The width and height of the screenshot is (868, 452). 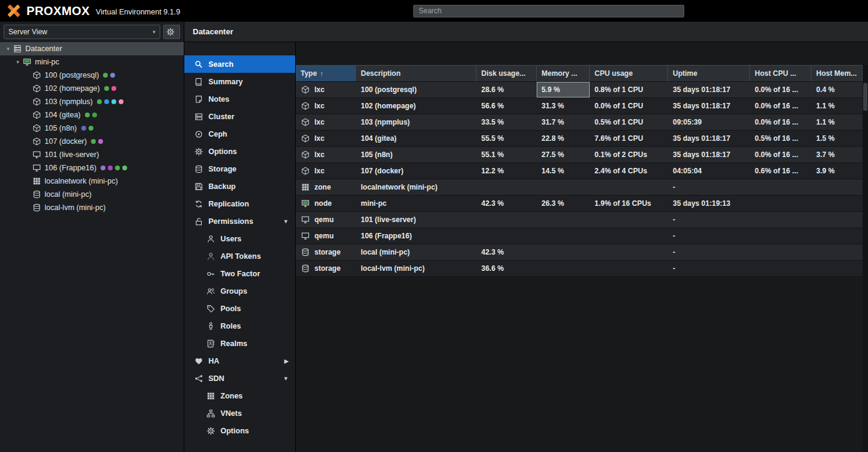 What do you see at coordinates (416, 106) in the screenshot?
I see `cell-desc: 102 (homepage)` at bounding box center [416, 106].